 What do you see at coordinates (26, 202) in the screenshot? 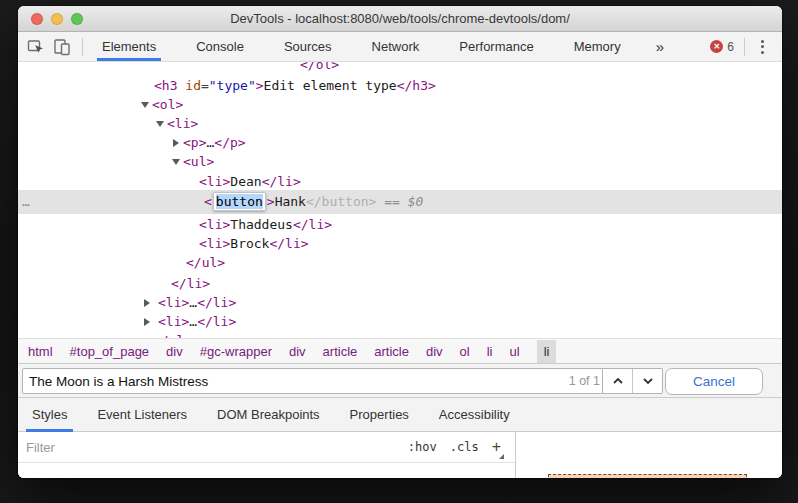
I see `selected-row-overflow-marker: …` at bounding box center [26, 202].